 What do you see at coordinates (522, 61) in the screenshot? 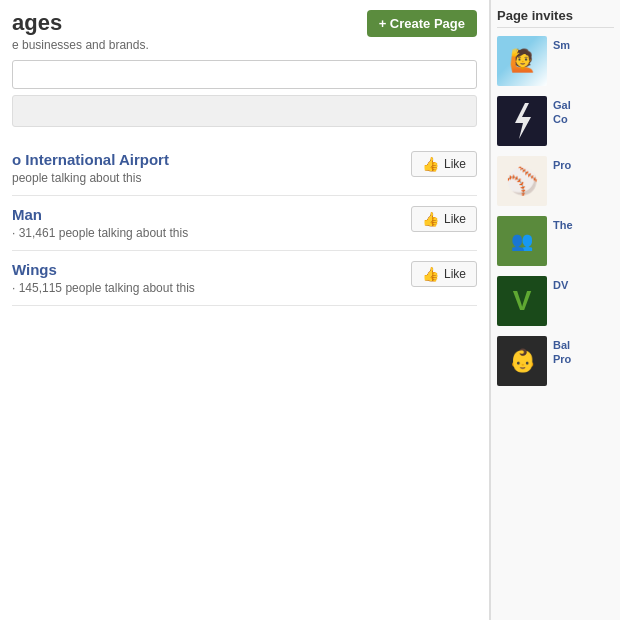
I see `invite-thumb-0: 🙋` at bounding box center [522, 61].